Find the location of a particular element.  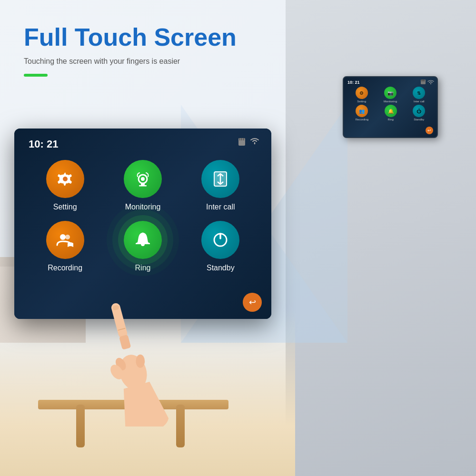

green-accent-bar is located at coordinates (36, 75).